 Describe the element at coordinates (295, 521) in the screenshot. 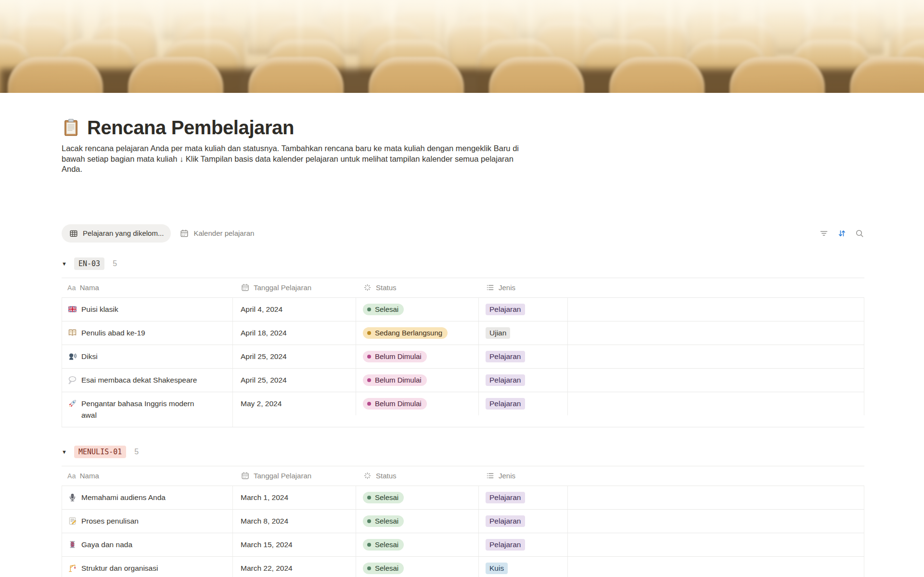

I see `lesson-date: March 8, 2024` at that location.